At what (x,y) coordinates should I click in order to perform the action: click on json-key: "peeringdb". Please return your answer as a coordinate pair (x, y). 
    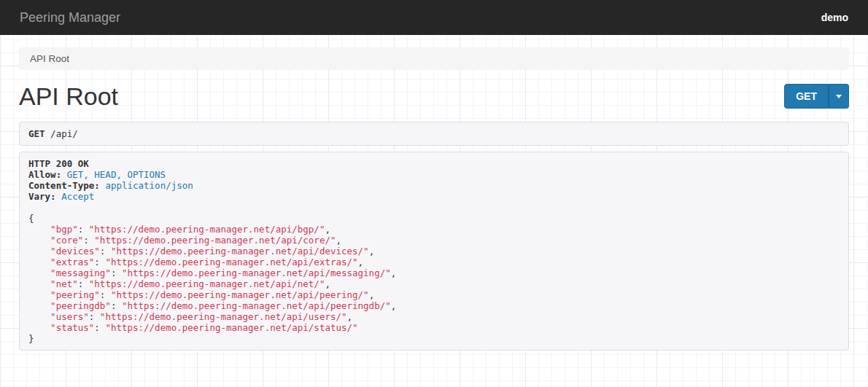
    Looking at the image, I should click on (80, 306).